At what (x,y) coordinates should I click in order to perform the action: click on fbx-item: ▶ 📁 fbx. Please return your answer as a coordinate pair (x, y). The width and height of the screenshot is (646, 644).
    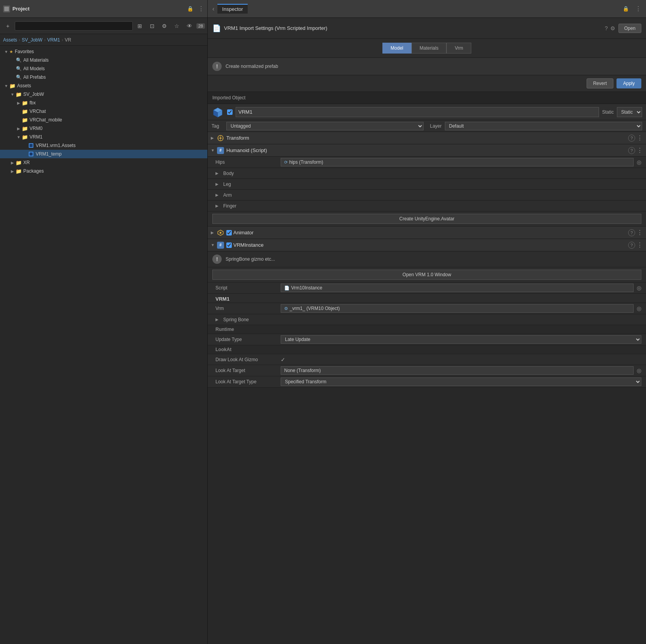
    Looking at the image, I should click on (104, 103).